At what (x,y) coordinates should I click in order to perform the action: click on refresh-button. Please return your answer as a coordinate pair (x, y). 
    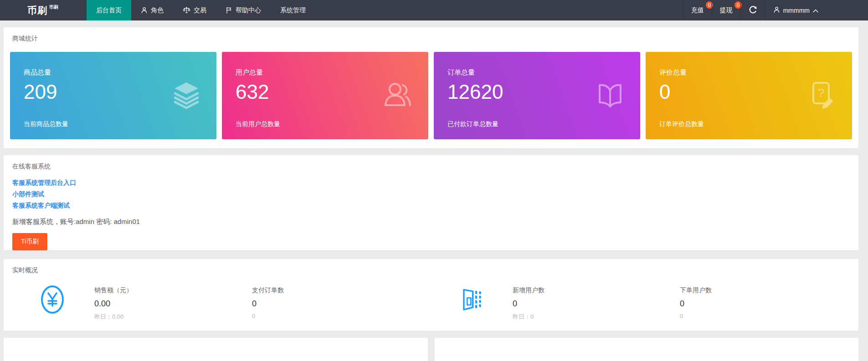
    Looking at the image, I should click on (753, 10).